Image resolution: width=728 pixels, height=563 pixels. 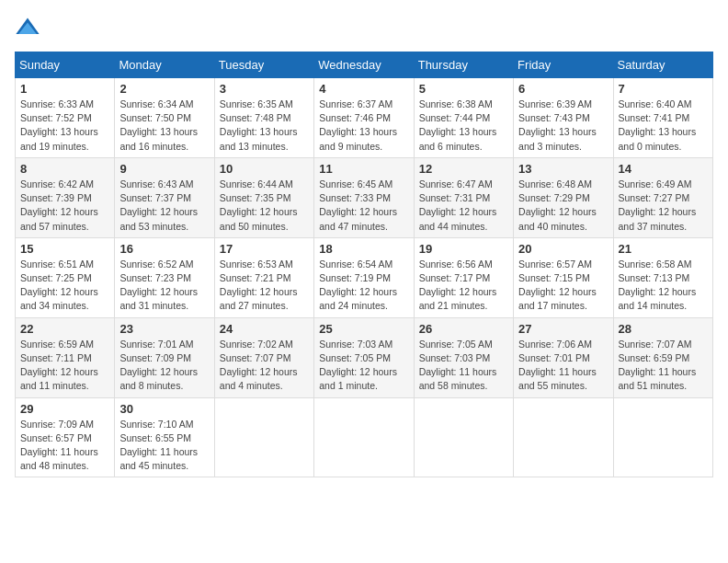 What do you see at coordinates (64, 125) in the screenshot?
I see `day-detail: Sunrise: 6:33 AM Sunset: 7:52 PM Dayligh…` at bounding box center [64, 125].